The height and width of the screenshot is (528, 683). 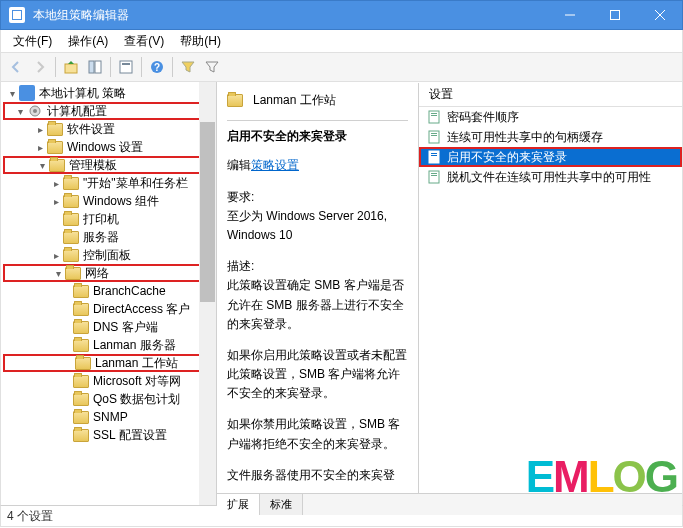 What do you see at coordinates (110, 147) in the screenshot?
I see `tree-windows-settings: ▸ Windows 设置` at bounding box center [110, 147].